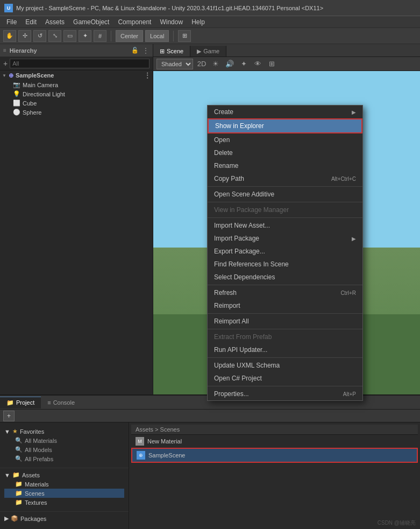 This screenshot has height=529, width=420. What do you see at coordinates (65, 519) in the screenshot?
I see `packages-header: ▶ 📦 Packages` at bounding box center [65, 519].